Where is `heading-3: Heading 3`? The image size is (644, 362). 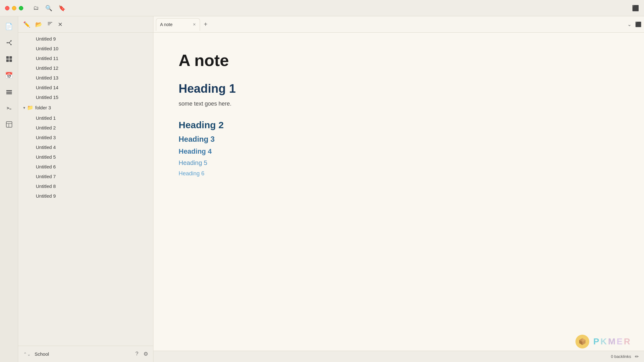
heading-3: Heading 3 is located at coordinates (295, 139).